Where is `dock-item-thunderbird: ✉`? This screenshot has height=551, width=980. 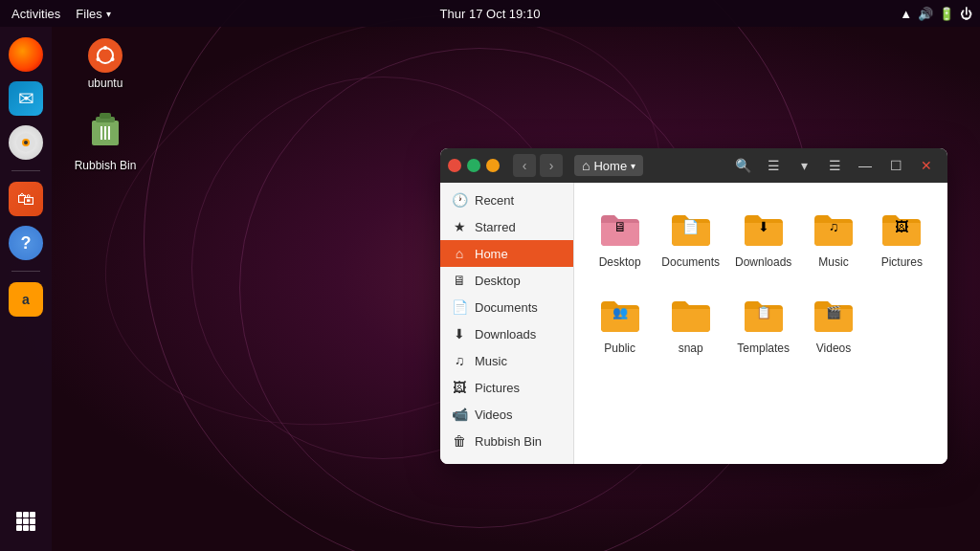
dock-item-thunderbird: ✉ is located at coordinates (26, 99).